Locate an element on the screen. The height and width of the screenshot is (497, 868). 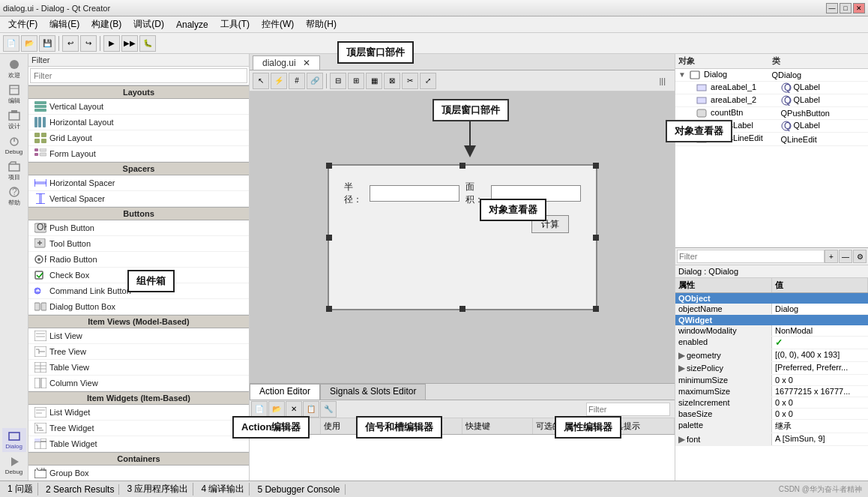
area-input is located at coordinates (536, 193).